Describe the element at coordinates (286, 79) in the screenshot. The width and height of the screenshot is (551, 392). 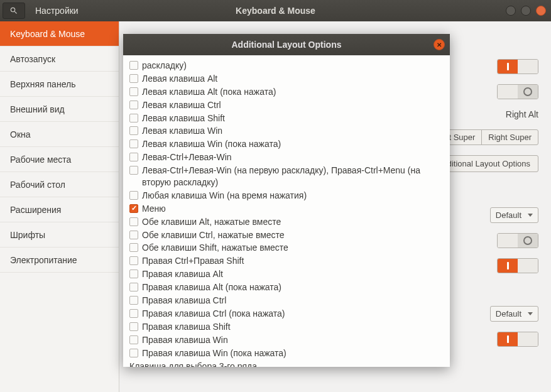
I see `layout-option: Левая клавиша Alt` at that location.